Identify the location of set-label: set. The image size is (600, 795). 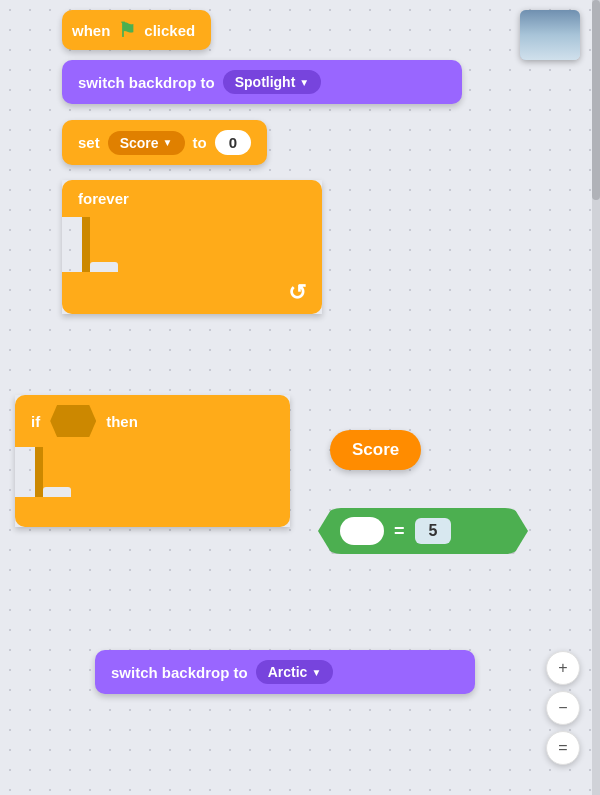
(89, 142).